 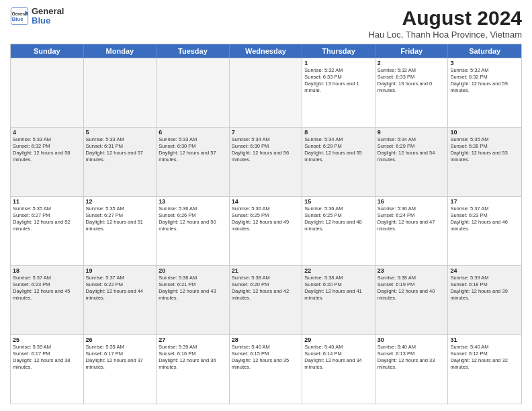 I want to click on day-info: Sunrise: 5:32 AMSunset: 6:32 PMDaylight:…, so click(x=485, y=81).